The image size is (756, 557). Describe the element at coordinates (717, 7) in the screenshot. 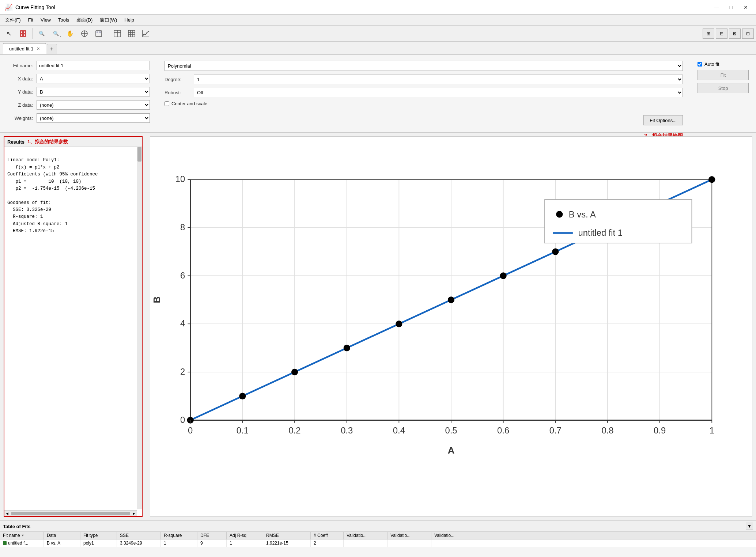

I see `minimize-button: —` at that location.